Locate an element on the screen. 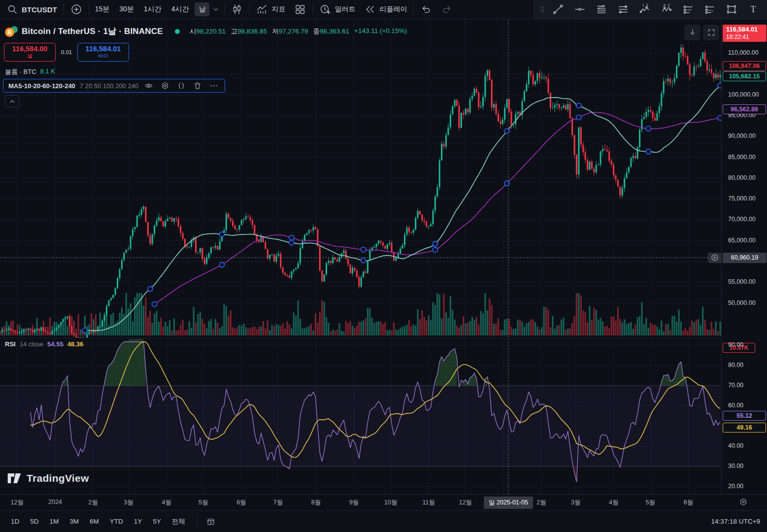 This screenshot has height=532, width=767. layout-grid-icon is located at coordinates (300, 9).